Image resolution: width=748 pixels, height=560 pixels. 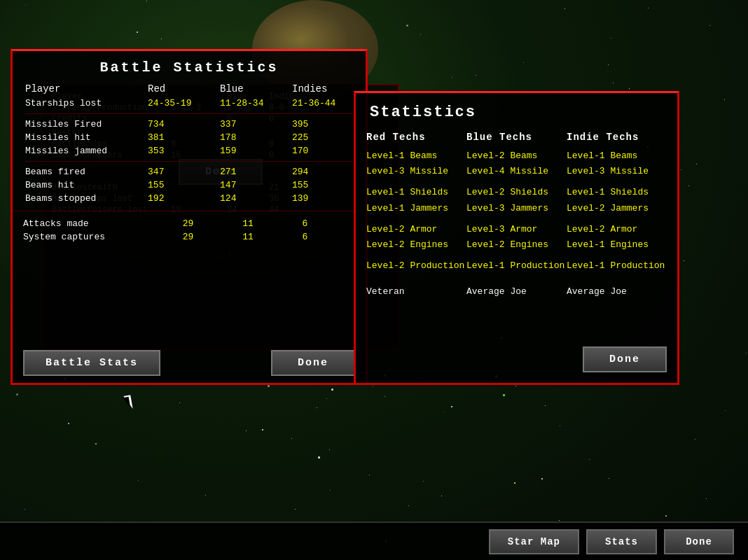 I want to click on row-blue: 11-28-34, so click(x=251, y=104).